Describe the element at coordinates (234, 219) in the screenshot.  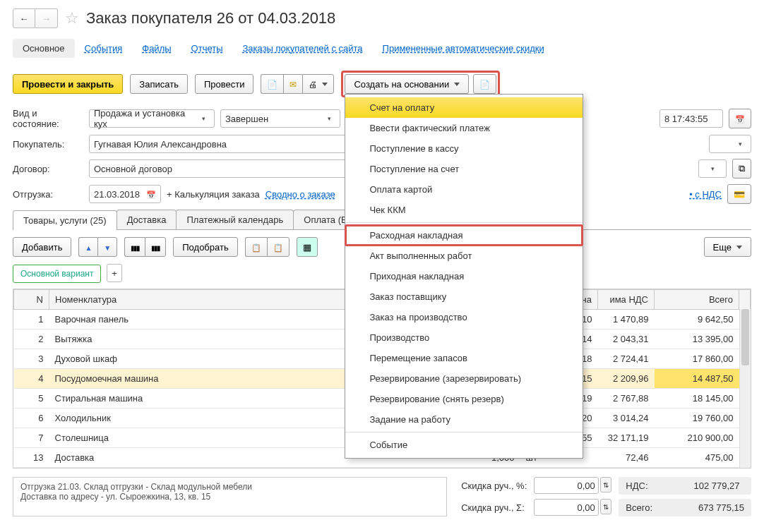
I see `tab-payment-calendar: Платежный календарь` at that location.